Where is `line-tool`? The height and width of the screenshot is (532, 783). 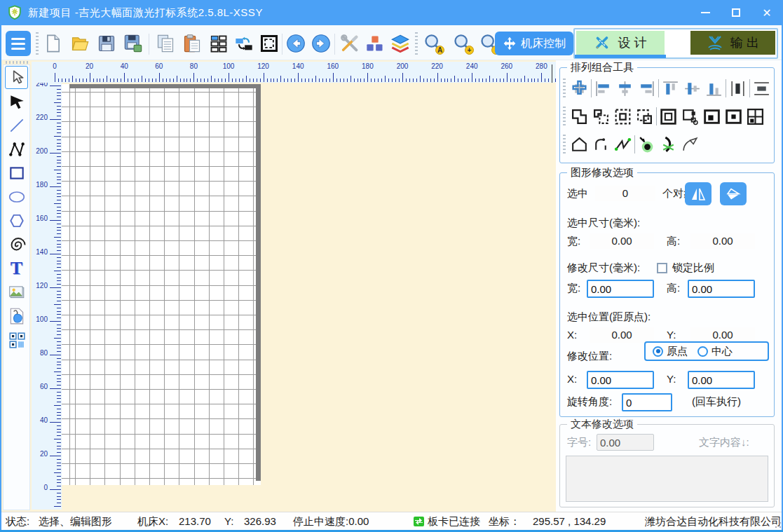
line-tool is located at coordinates (17, 125).